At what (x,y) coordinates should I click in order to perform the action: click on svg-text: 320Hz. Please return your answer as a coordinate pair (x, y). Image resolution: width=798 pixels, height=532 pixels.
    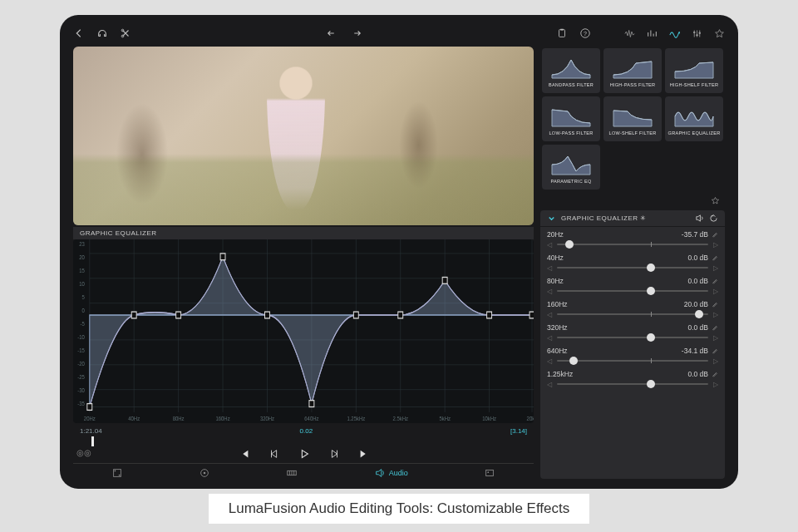
    Looking at the image, I should click on (268, 419).